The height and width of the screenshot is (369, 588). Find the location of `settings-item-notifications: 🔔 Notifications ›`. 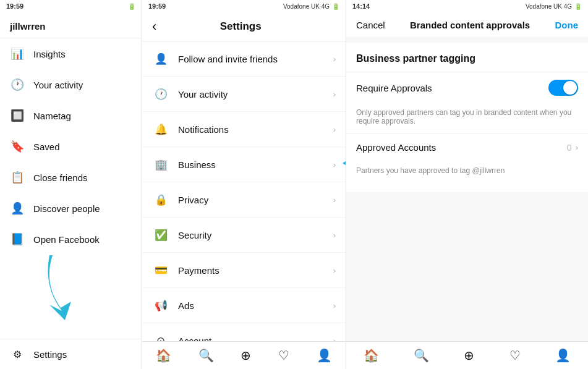

settings-item-notifications: 🔔 Notifications › is located at coordinates (244, 130).